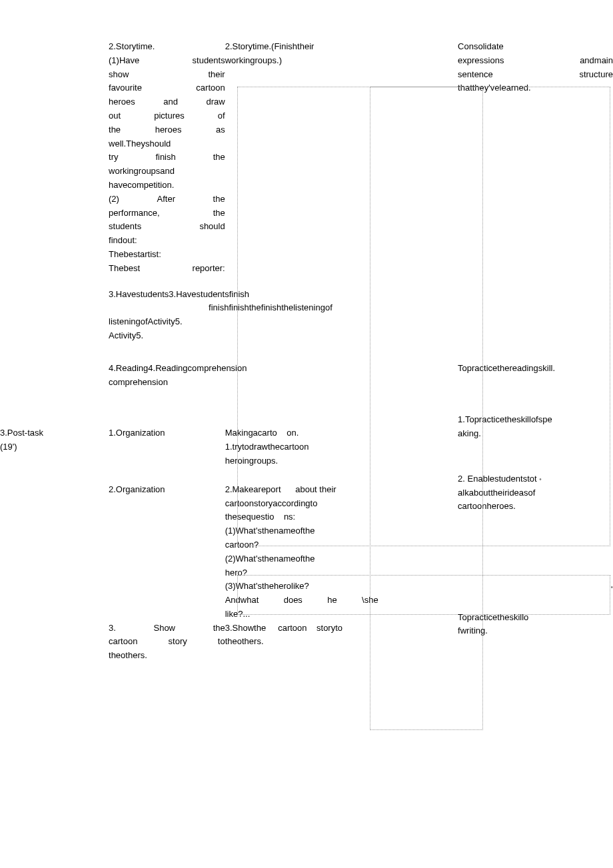 The height and width of the screenshot is (868, 613). I want to click on stage-cell, so click(55, 158).